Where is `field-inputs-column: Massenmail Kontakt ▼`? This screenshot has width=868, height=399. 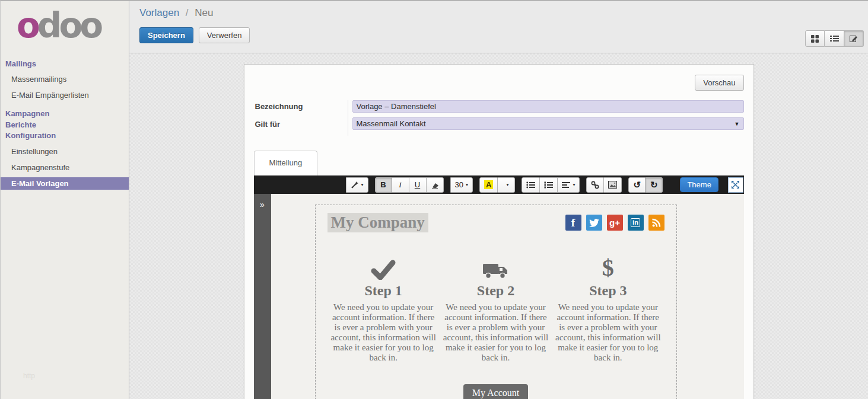
field-inputs-column: Massenmail Kontakt ▼ is located at coordinates (546, 118).